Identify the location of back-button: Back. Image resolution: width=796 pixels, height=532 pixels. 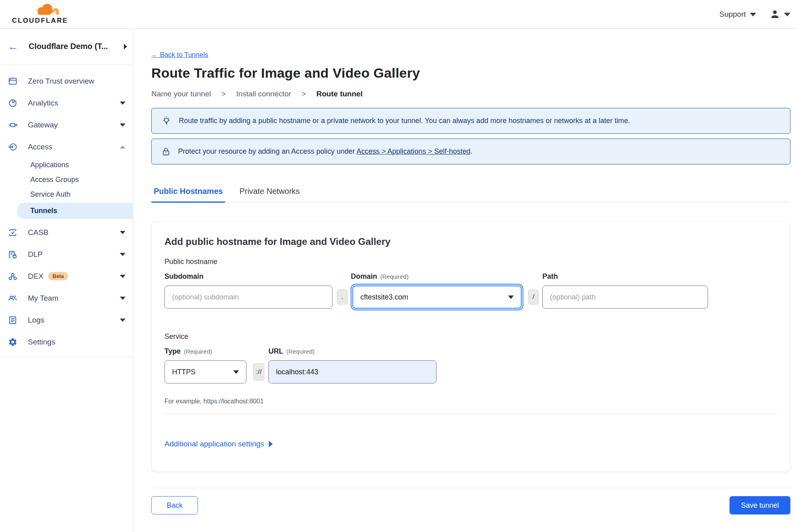
(174, 505).